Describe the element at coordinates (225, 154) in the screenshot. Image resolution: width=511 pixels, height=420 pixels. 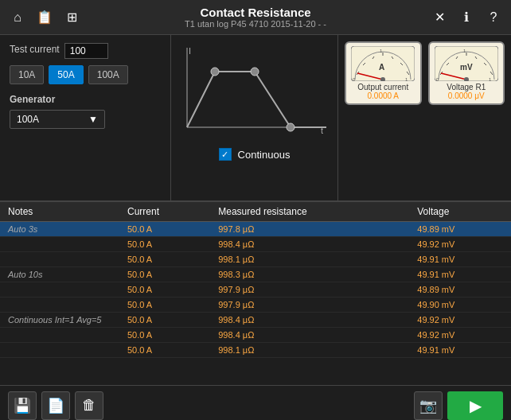
I see `continuous-checkbox` at that location.